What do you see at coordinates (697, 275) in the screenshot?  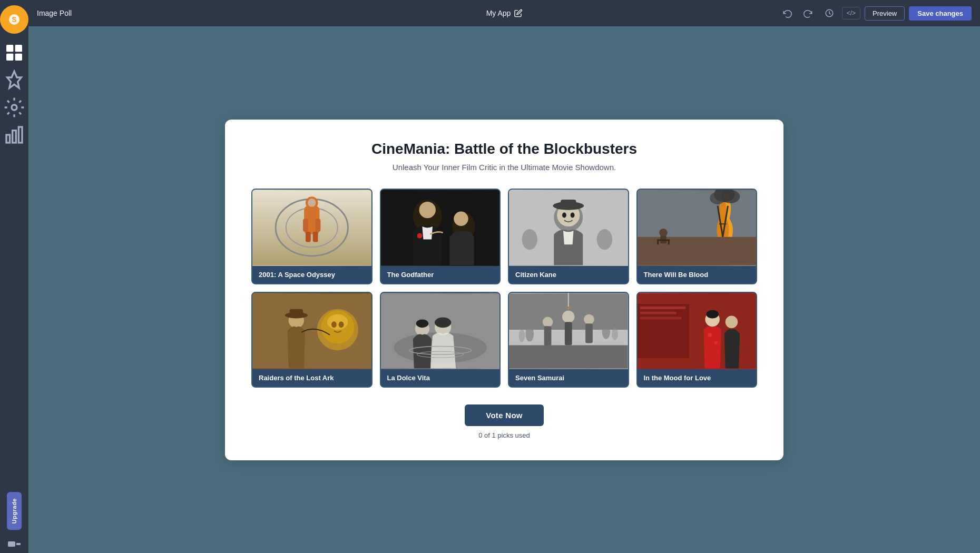 I see `movie-title-blood: There Will Be Blood` at bounding box center [697, 275].